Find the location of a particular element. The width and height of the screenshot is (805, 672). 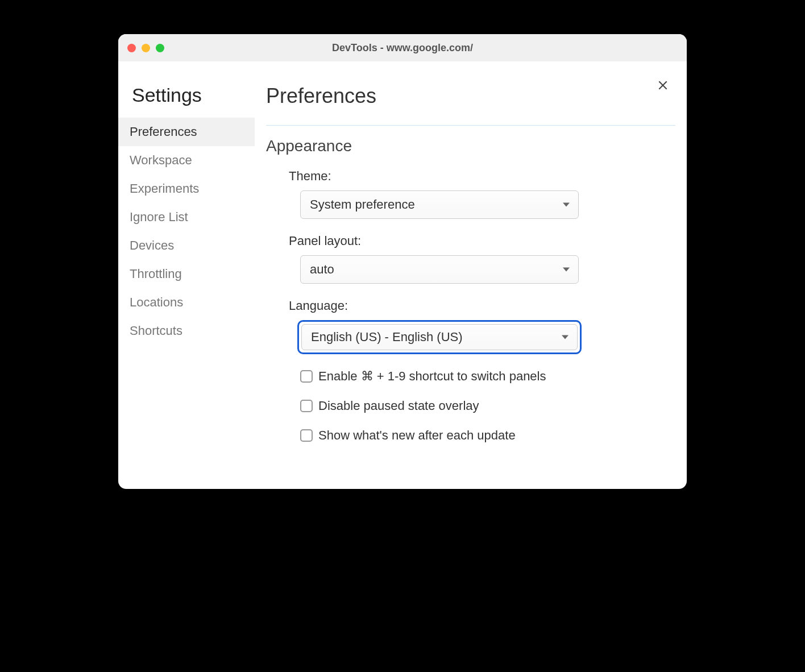

sidebar-item-label: Throttling is located at coordinates (156, 274).